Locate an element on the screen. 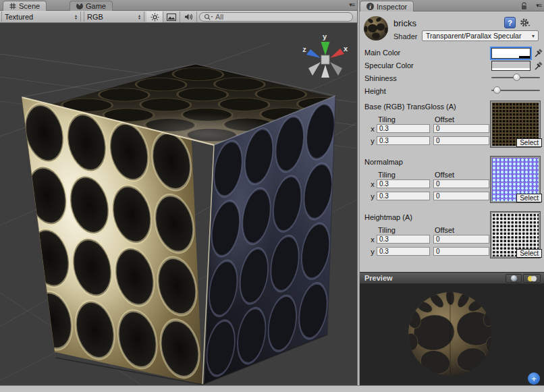 The image size is (544, 392). texture-section-heightmap: Heightmap (A) Tiling Offset x y Select is located at coordinates (452, 239).